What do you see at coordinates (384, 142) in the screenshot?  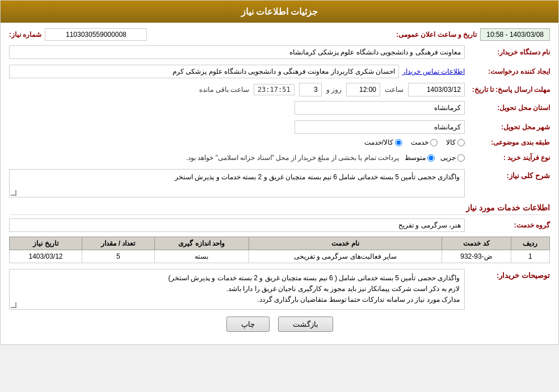 I see `tabaqe-kala-khedmat-option: کالا/خدمت` at bounding box center [384, 142].